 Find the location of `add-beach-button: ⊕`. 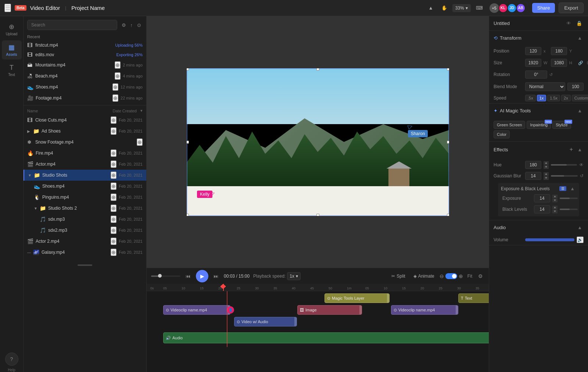

add-beach-button: ⊕ is located at coordinates (118, 76).